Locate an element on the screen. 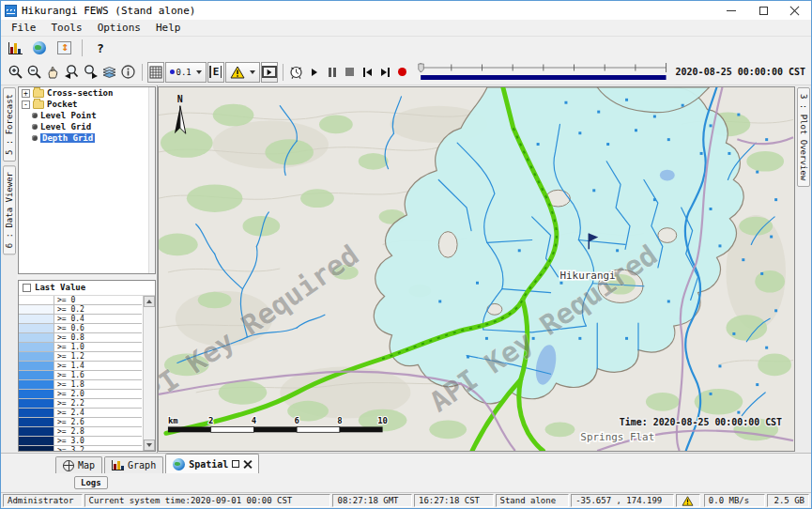  legend-row: >= 1.6 is located at coordinates (81, 376).